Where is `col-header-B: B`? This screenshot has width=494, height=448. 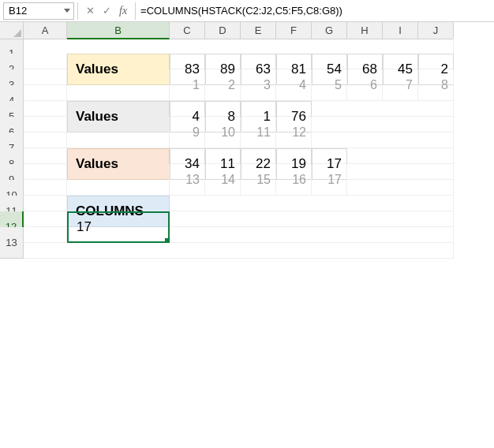
col-header-B: B is located at coordinates (118, 31).